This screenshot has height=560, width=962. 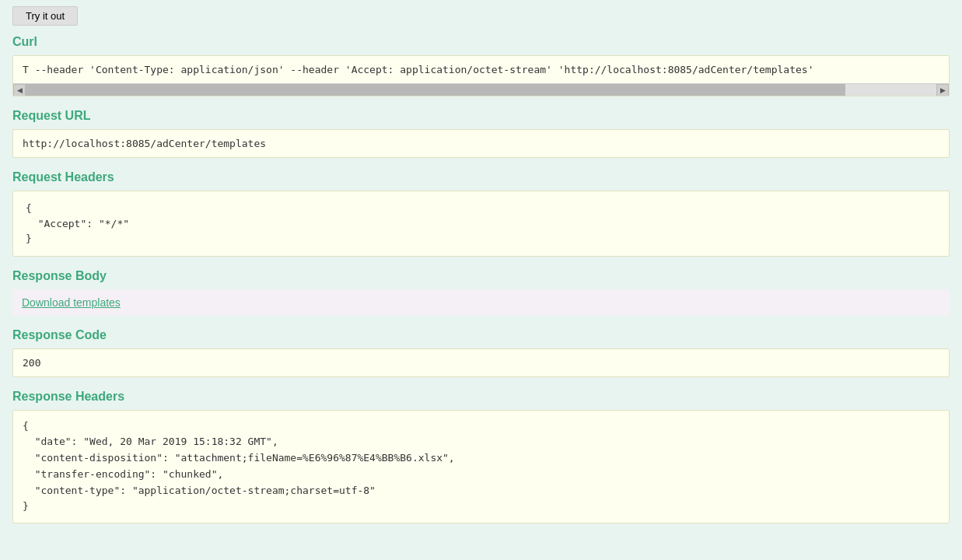 I want to click on try-button: Try it out, so click(x=45, y=16).